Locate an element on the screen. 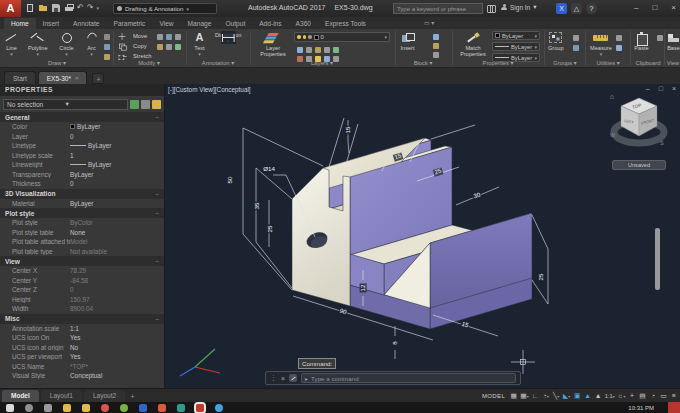  open-file-icon is located at coordinates (43, 8).